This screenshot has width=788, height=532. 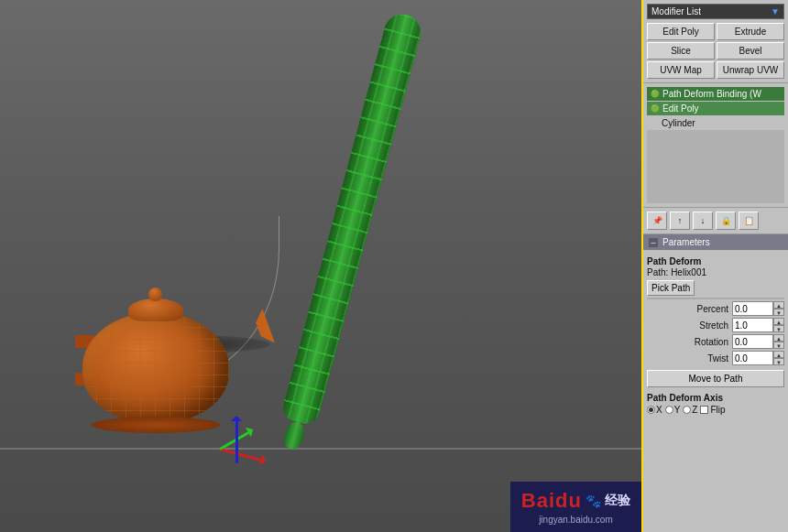 What do you see at coordinates (753, 342) in the screenshot?
I see `rotation-input` at bounding box center [753, 342].